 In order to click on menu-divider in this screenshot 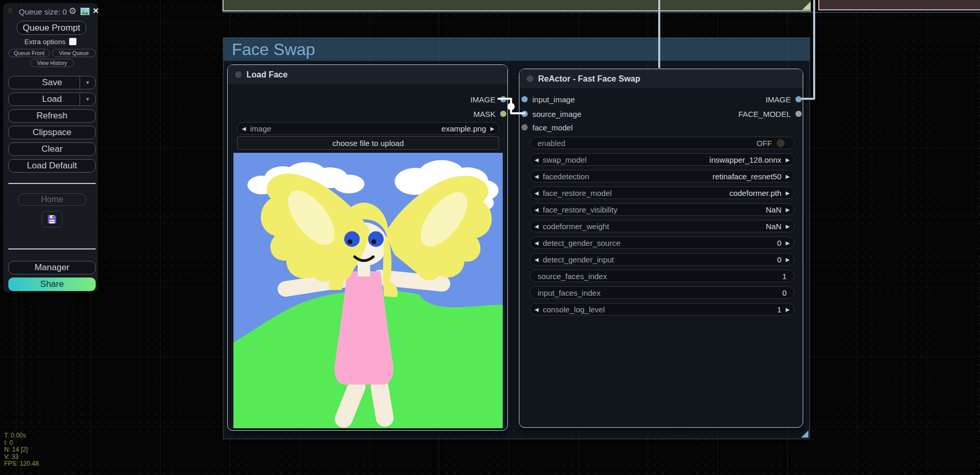, I will do `click(52, 249)`.